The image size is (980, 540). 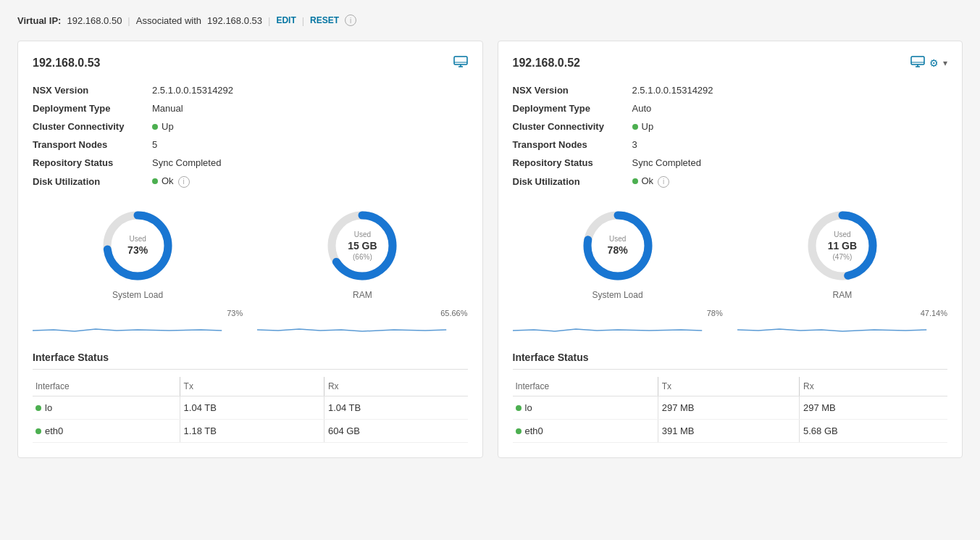 I want to click on reset-link: RESET, so click(x=324, y=20).